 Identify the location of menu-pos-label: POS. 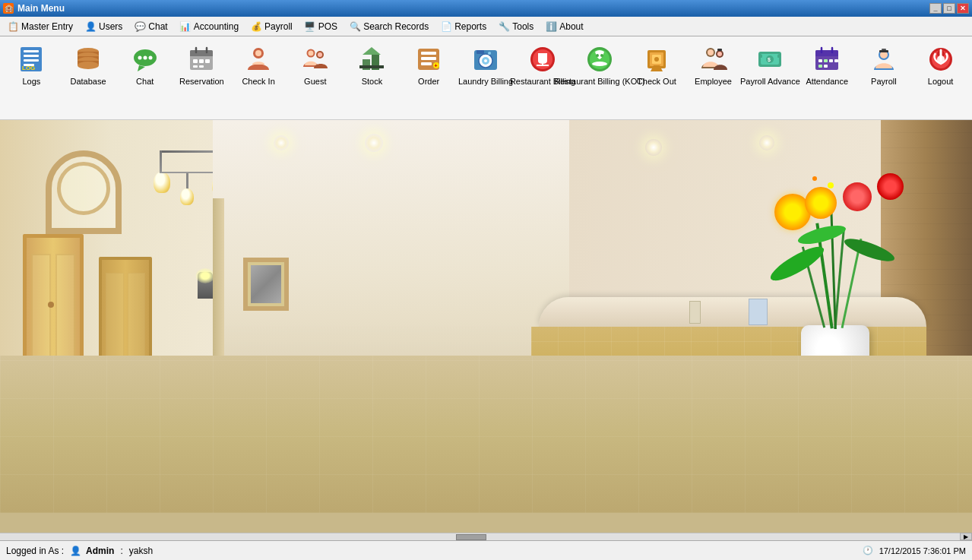
(328, 27).